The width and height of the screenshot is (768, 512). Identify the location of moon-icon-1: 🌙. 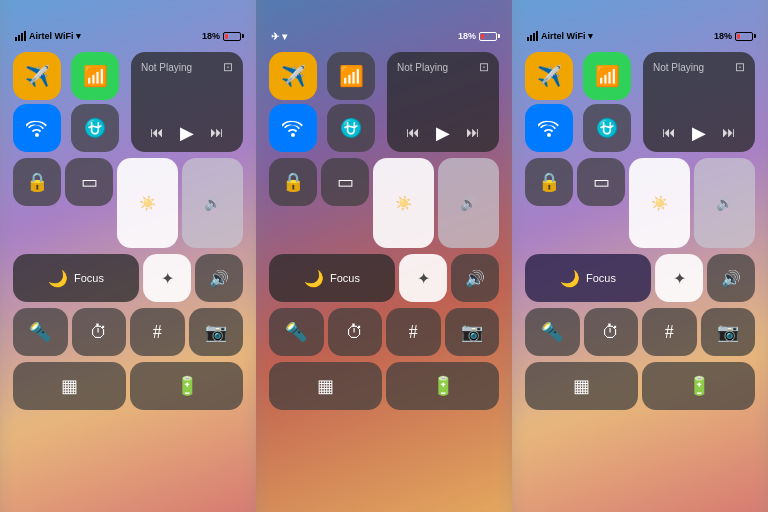
(58, 278).